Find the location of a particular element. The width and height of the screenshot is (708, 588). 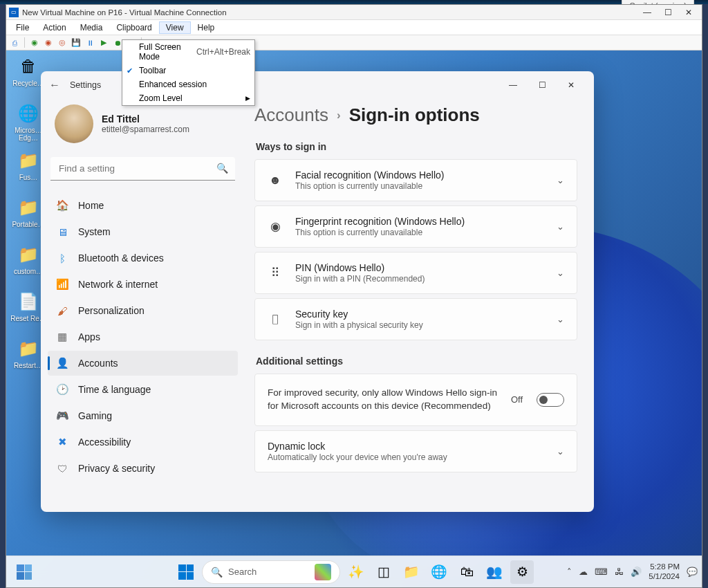

hyperv-menubar: File Action Media Clipboard View Help is located at coordinates (354, 28).